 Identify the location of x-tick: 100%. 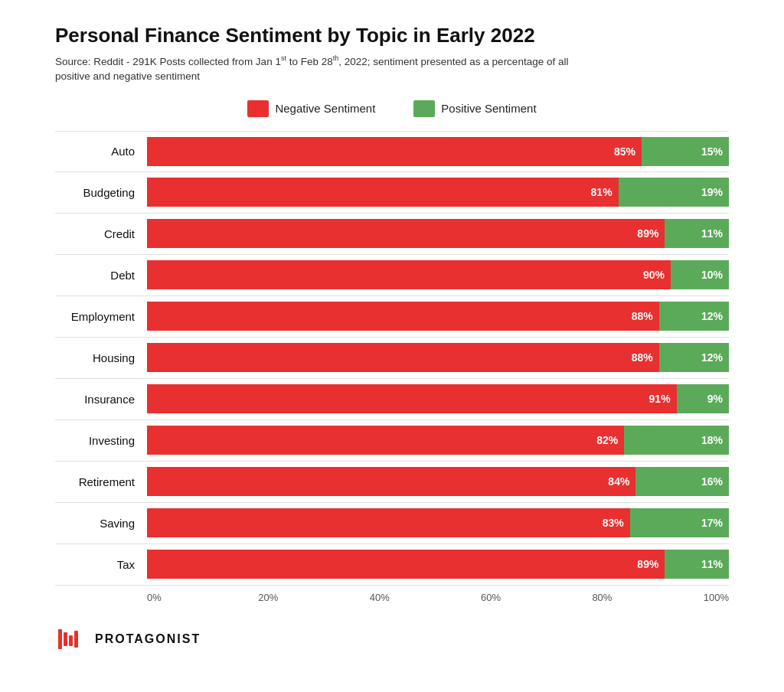
(717, 597).